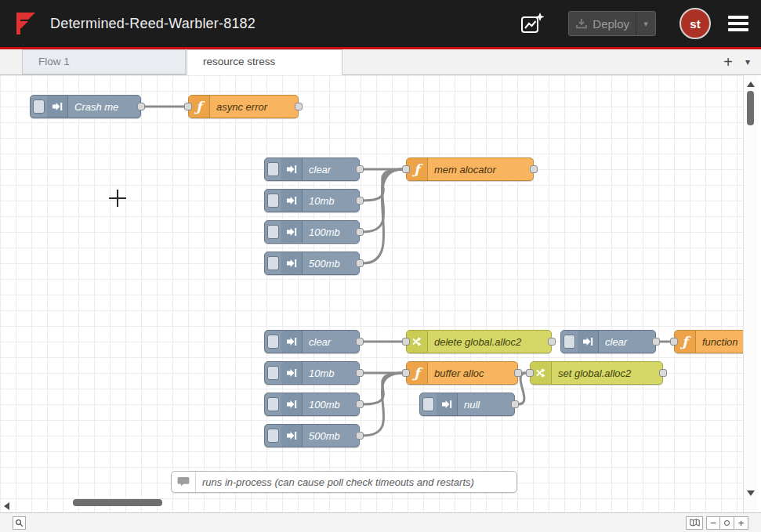 The height and width of the screenshot is (532, 761). Describe the element at coordinates (713, 523) in the screenshot. I see `zoom-out-button: −` at that location.